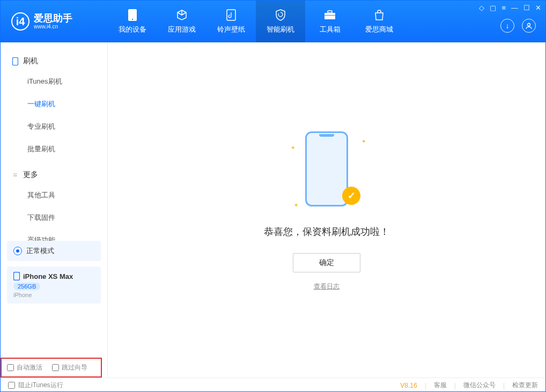 This screenshot has width=546, height=392. Describe the element at coordinates (351, 196) in the screenshot. I see `check-badge-icon: ✓` at that location.